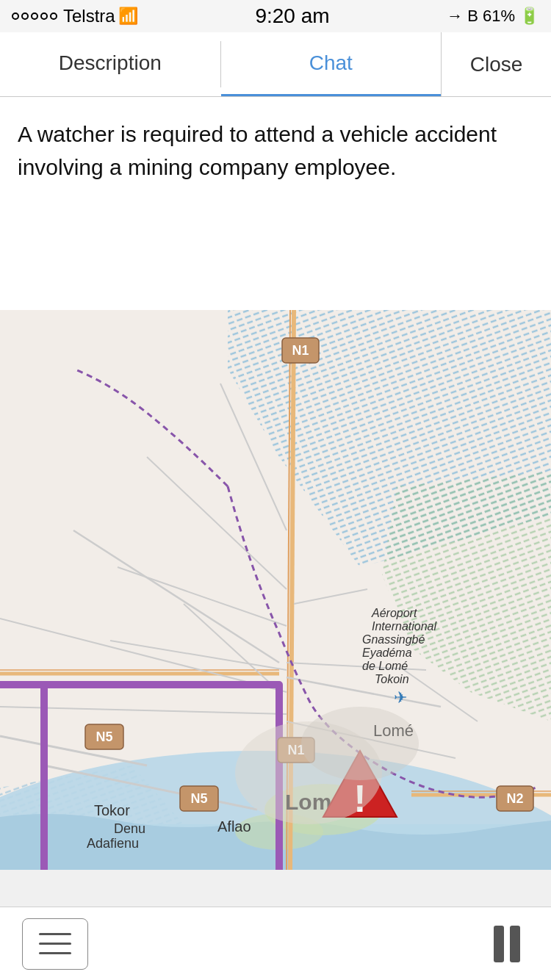 The height and width of the screenshot is (980, 551). I want to click on close-button: Close, so click(496, 65).